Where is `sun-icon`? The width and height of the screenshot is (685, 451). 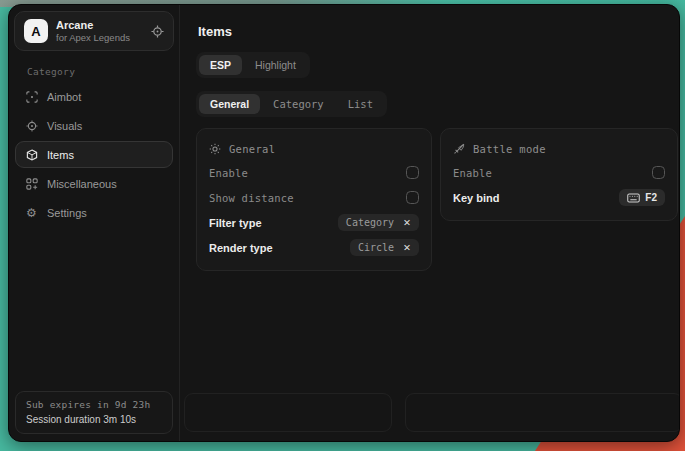
sun-icon is located at coordinates (215, 149).